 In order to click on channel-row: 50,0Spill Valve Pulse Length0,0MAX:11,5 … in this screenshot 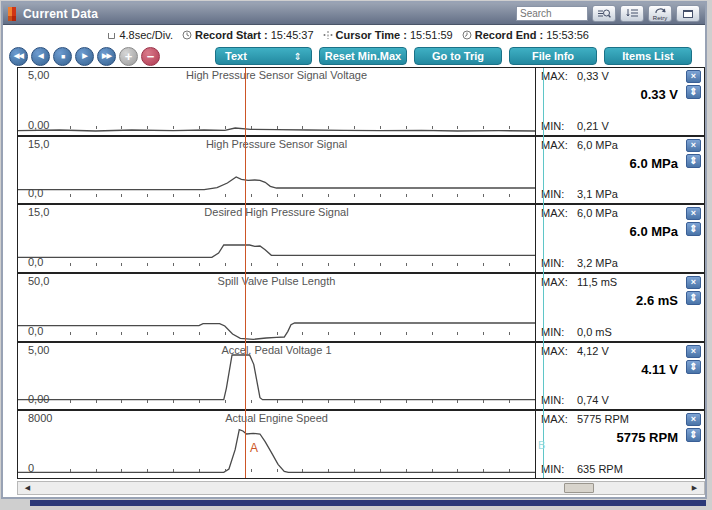, I will do `click(361, 308)`.